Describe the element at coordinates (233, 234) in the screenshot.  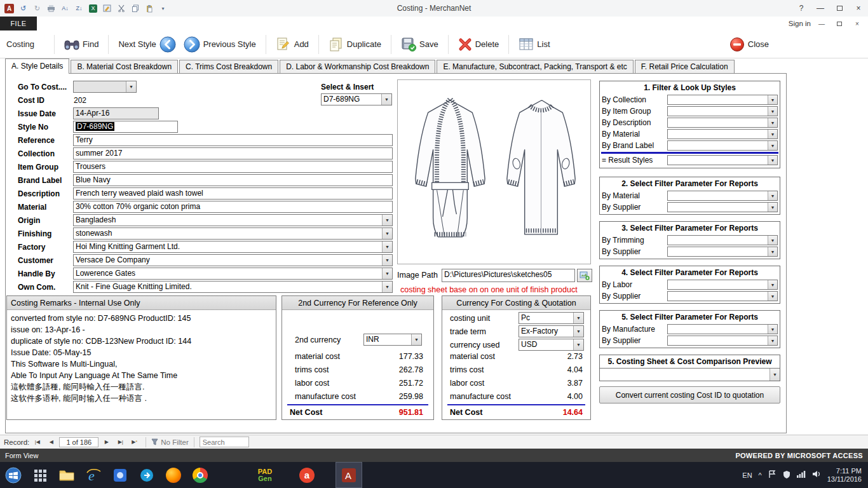
I see `finishing-combo: stonewash▼` at that location.